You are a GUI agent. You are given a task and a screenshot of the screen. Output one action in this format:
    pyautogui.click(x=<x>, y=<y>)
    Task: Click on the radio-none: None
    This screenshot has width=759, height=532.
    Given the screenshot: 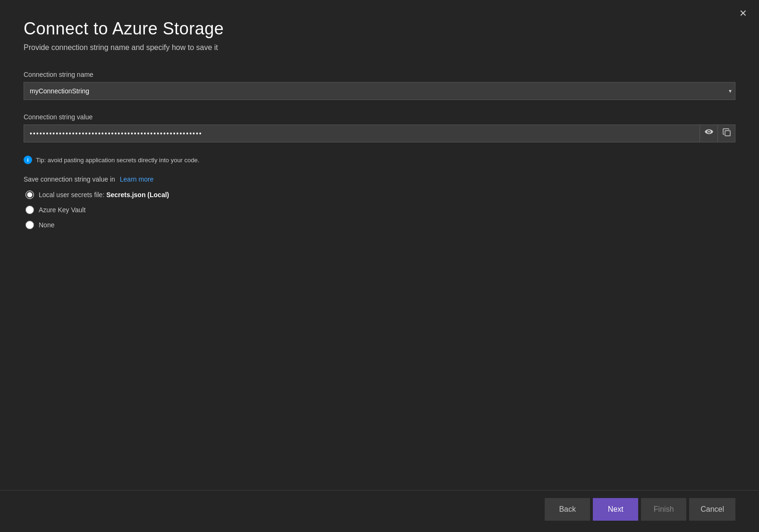 What is the action you would take?
    pyautogui.click(x=380, y=225)
    